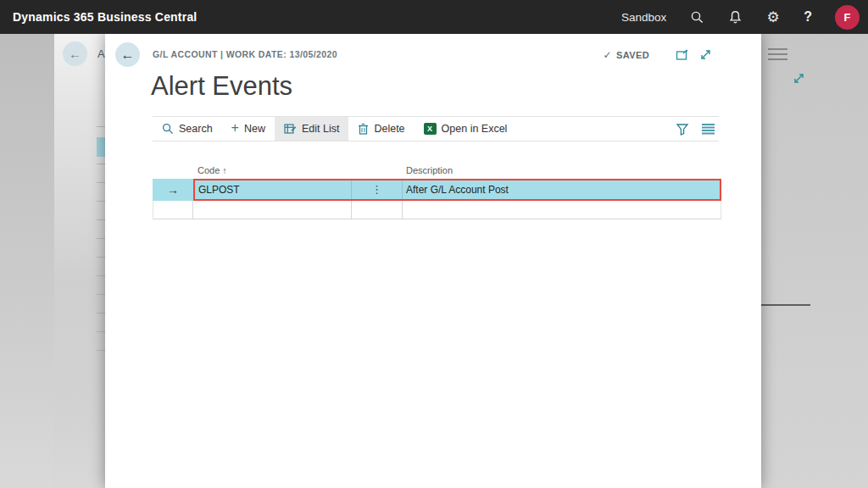 The width and height of the screenshot is (868, 488). I want to click on excel-icon: X, so click(431, 129).